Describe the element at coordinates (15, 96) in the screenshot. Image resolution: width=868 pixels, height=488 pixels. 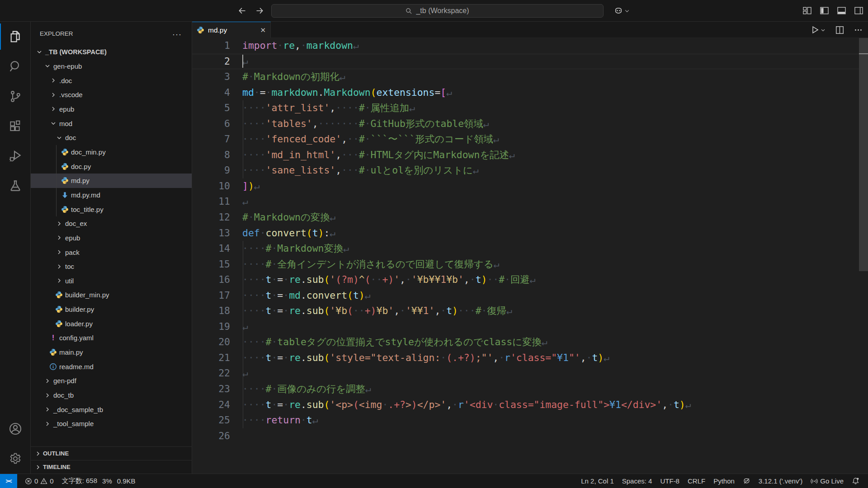
I see `source-control-tab` at that location.